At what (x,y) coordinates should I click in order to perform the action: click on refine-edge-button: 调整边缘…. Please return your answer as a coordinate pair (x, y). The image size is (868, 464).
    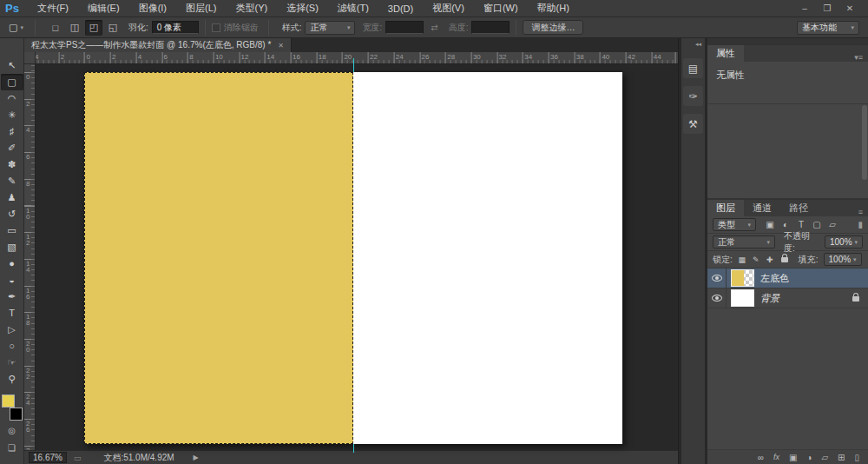
    Looking at the image, I should click on (553, 28).